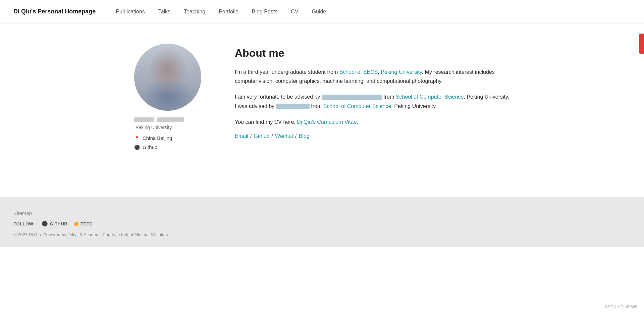  Describe the element at coordinates (621, 307) in the screenshot. I see `watermark: CSDN ©QiuDi666` at that location.